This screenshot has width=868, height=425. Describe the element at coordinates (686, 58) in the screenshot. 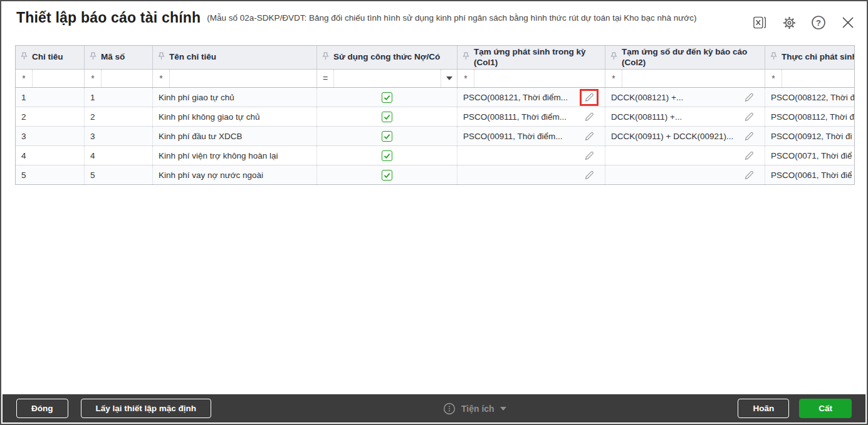

I see `column-header-col2: Tạm ứng số dư đến kỳ báo cáo (Col2)` at that location.